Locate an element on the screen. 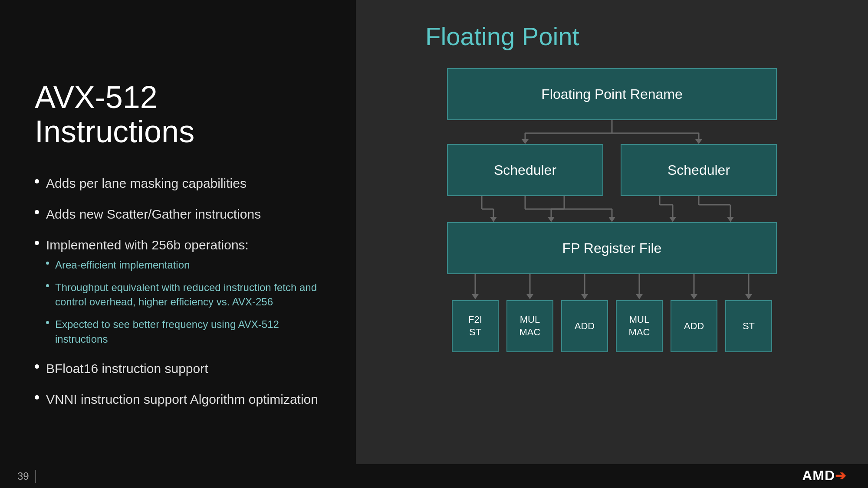 The height and width of the screenshot is (488, 868). exec-unit-label: F2IST is located at coordinates (475, 326).